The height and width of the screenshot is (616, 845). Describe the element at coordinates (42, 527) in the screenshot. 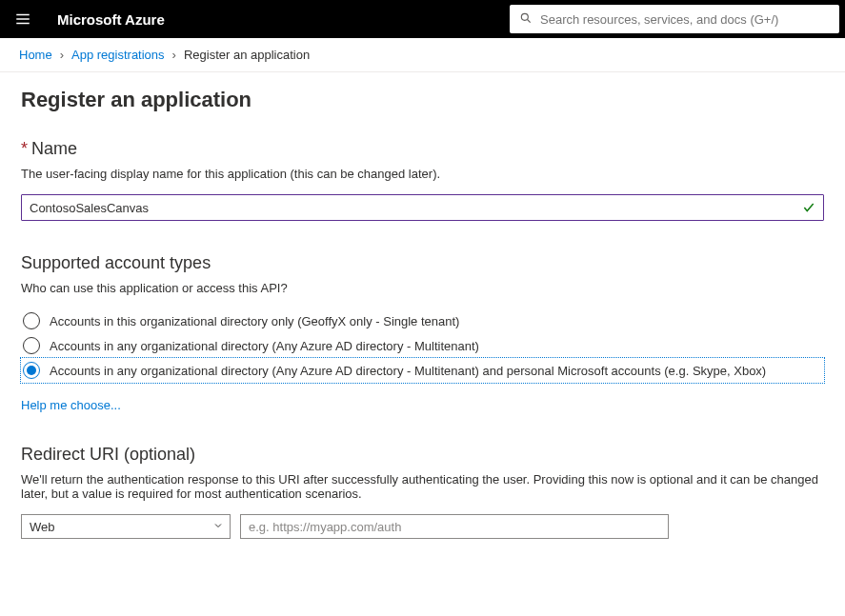

I see `select-value: Web` at that location.